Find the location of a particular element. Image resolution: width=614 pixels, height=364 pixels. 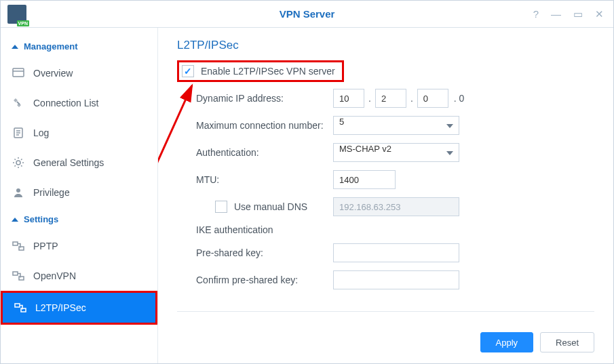

footer-buttons: Apply Reset is located at coordinates (537, 342).